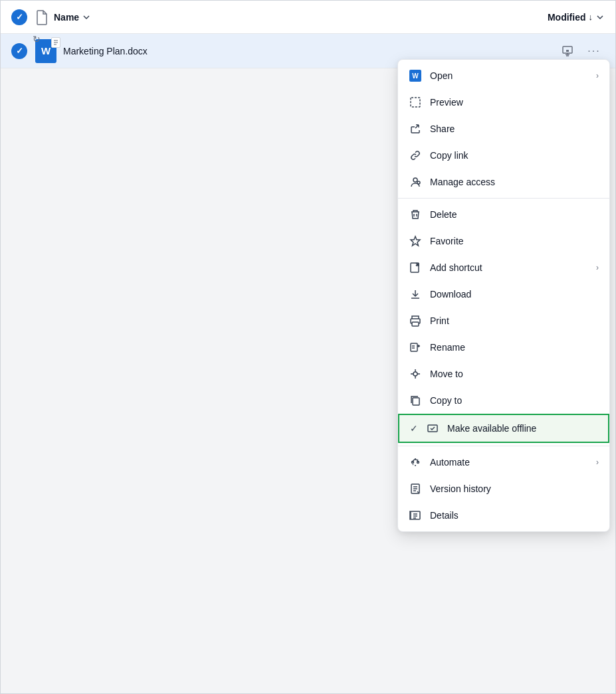 This screenshot has height=694, width=616. I want to click on menu-item-automate: Automate ›, so click(504, 462).